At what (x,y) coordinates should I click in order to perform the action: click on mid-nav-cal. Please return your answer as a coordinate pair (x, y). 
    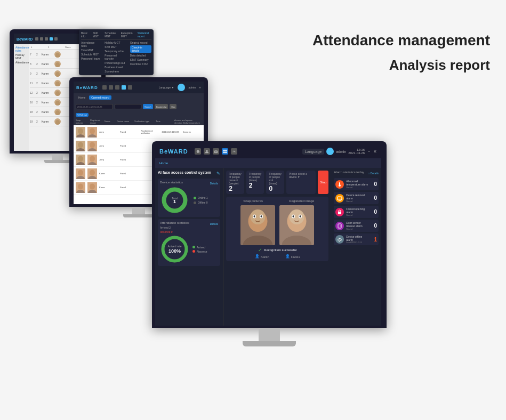
    Looking at the image, I should click on (117, 87).